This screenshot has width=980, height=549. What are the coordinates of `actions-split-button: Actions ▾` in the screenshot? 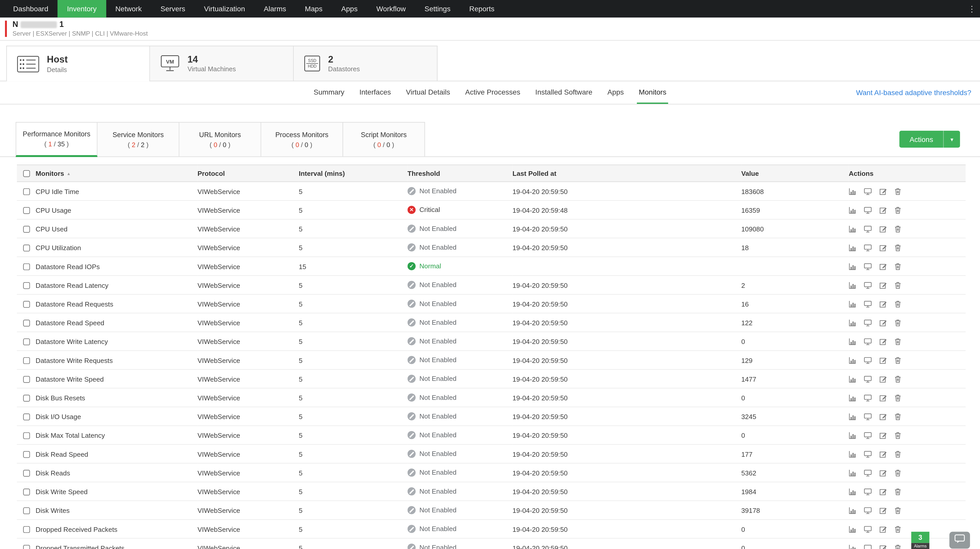 It's located at (930, 139).